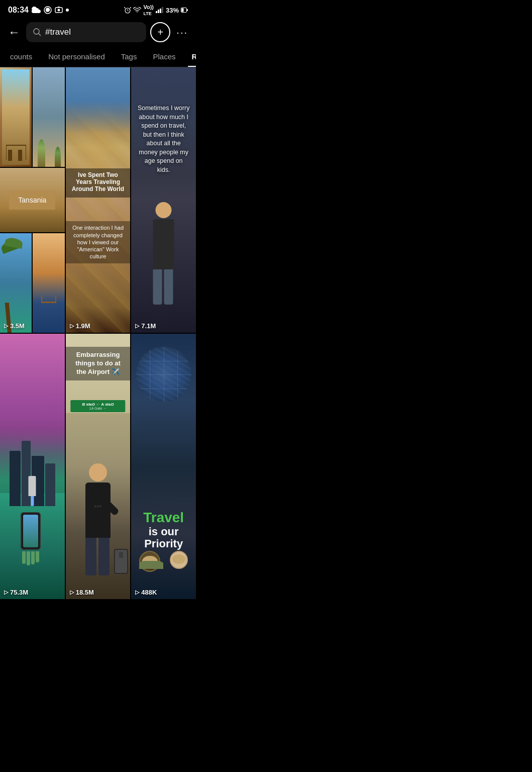  What do you see at coordinates (82, 592) in the screenshot?
I see `play-count-airport-teen: ▷ 18.5M` at bounding box center [82, 592].